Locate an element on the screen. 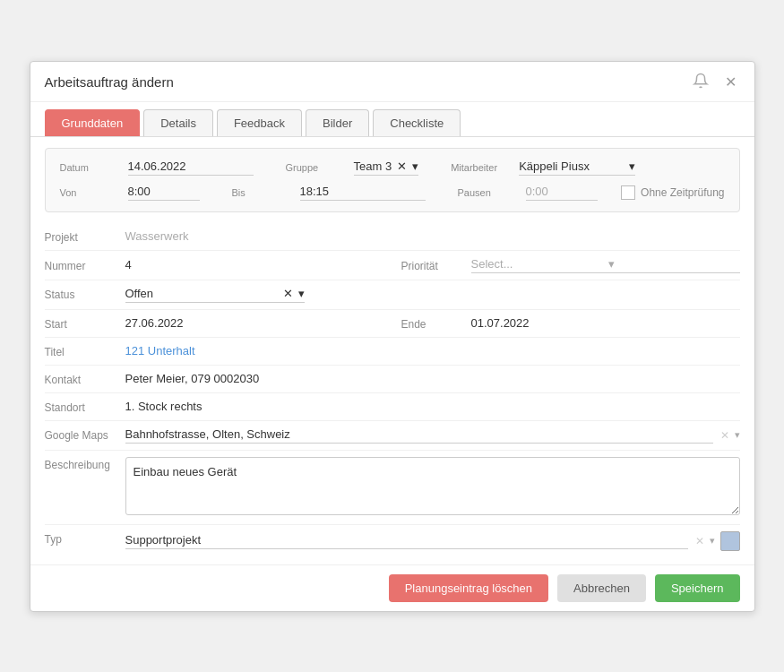 This screenshot has height=672, width=784. datum-label: Datum is located at coordinates (87, 168).